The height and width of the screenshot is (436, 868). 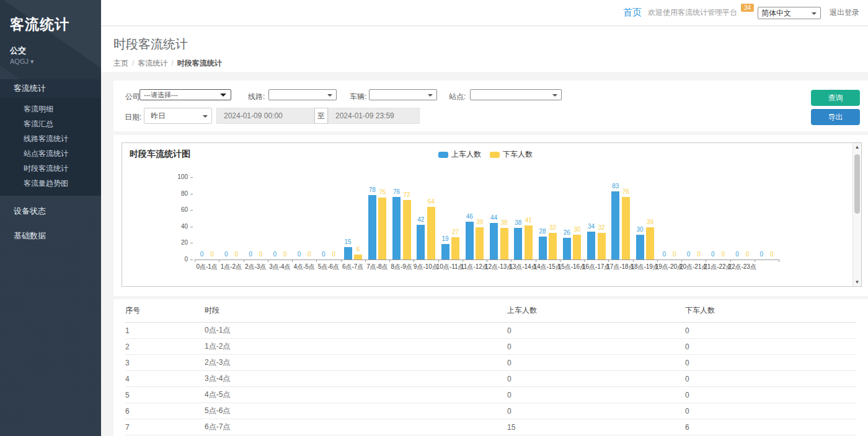 What do you see at coordinates (165, 379) in the screenshot?
I see `table-cell: 4` at bounding box center [165, 379].